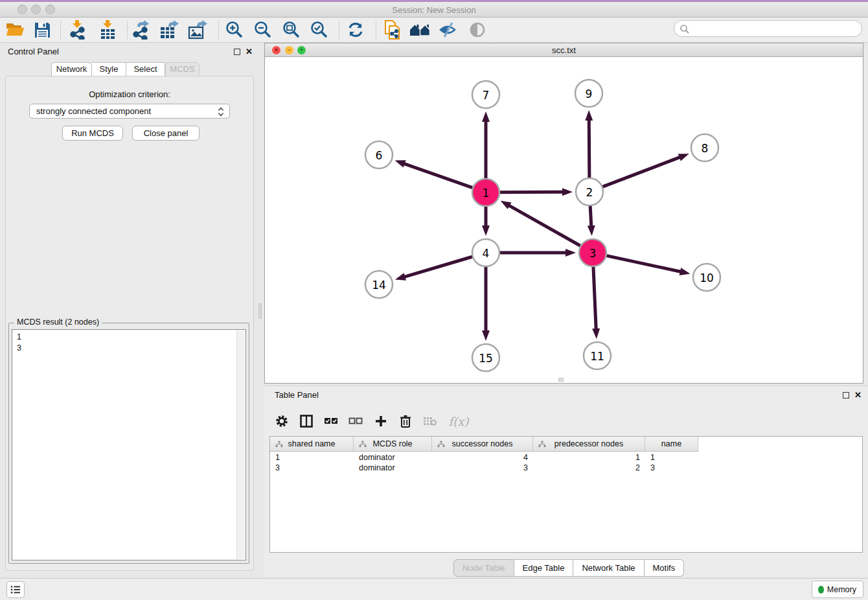  What do you see at coordinates (567, 468) in the screenshot?
I see `table-row-2: 3dominator323` at bounding box center [567, 468].